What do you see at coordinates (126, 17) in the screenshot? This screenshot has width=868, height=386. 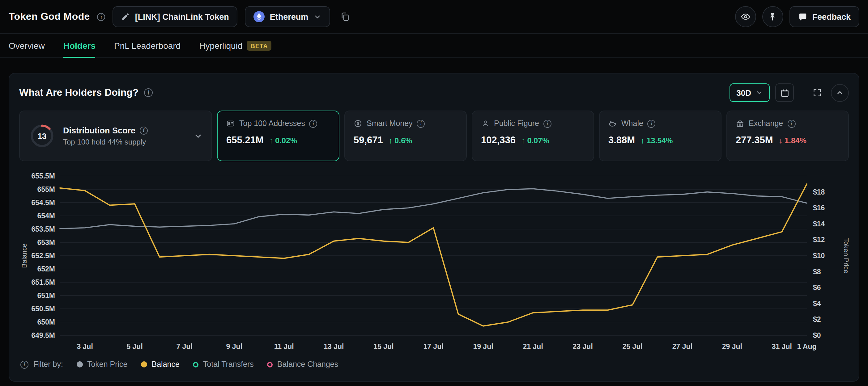 I see `pencil-icon` at bounding box center [126, 17].